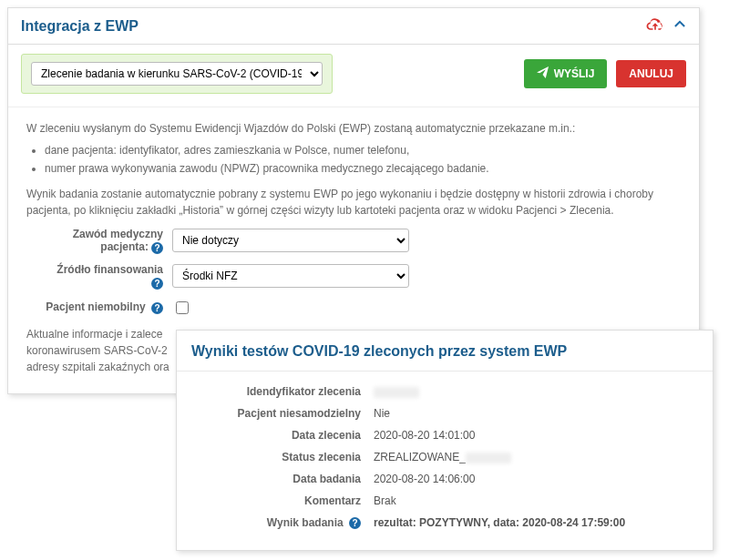 The image size is (729, 560). Describe the element at coordinates (291, 276) in the screenshot. I see `funding-select: Środki NFZ` at that location.